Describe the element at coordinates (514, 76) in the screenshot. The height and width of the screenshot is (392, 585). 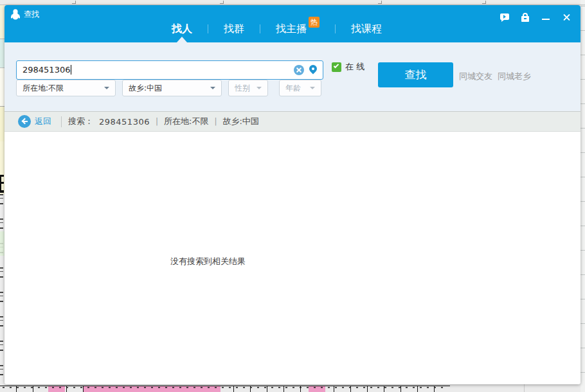
I see `link-same-city-hometown: 同城老乡` at that location.